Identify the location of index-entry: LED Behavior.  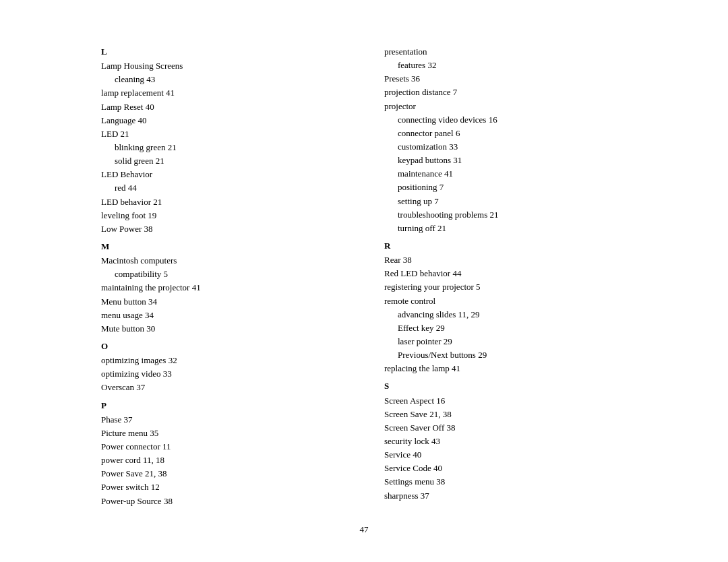
(222, 175).